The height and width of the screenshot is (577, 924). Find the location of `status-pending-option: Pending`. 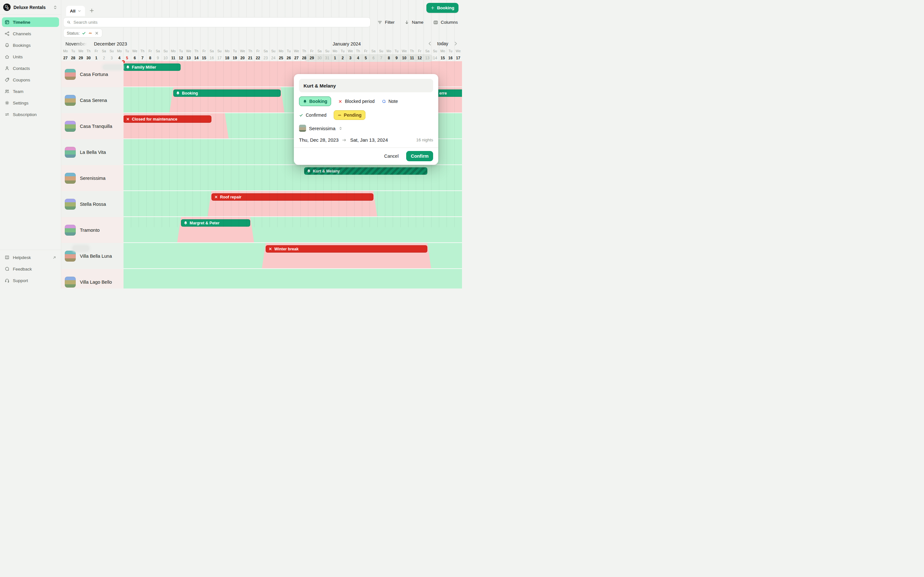

status-pending-option: Pending is located at coordinates (350, 115).